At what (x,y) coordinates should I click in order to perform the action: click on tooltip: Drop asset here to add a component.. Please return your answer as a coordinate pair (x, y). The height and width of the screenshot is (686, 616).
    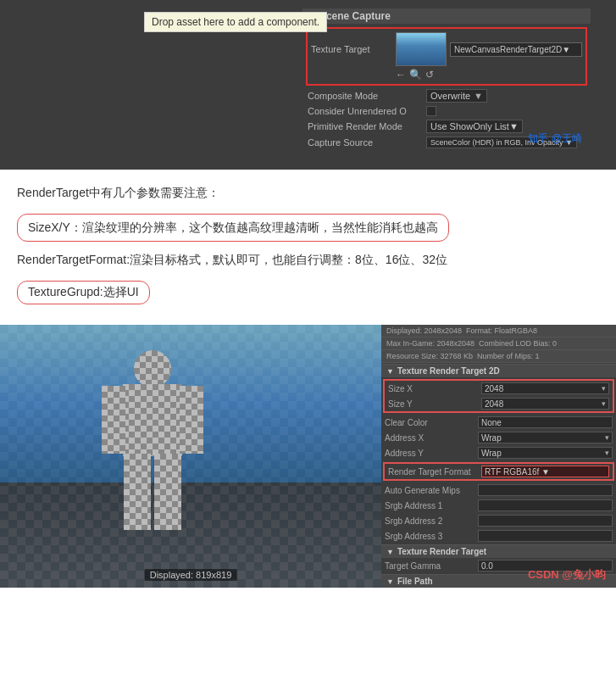
    Looking at the image, I should click on (236, 22).